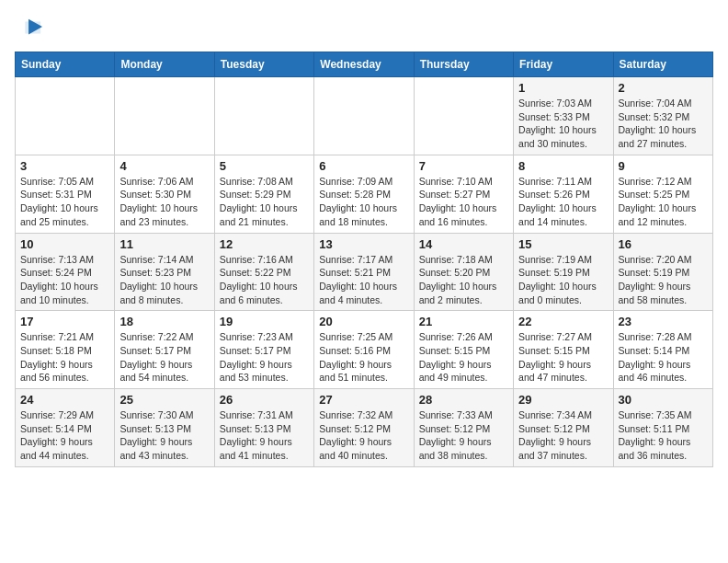 The image size is (728, 563). What do you see at coordinates (265, 436) in the screenshot?
I see `day-info: Sunrise: 7:31 AM Sunset: 5:13 PM Dayligh…` at bounding box center [265, 436].